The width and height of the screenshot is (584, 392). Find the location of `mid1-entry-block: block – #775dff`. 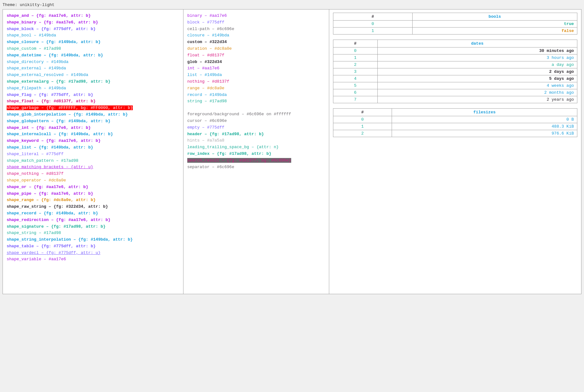

mid1-entry-block: block – #775dff is located at coordinates (256, 23).